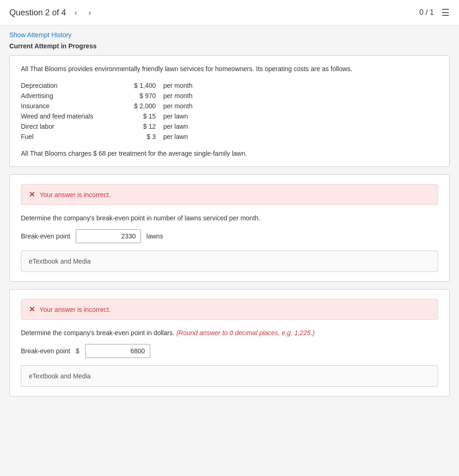 The image size is (459, 476). Describe the element at coordinates (78, 351) in the screenshot. I see `q2-dollar-sign: $` at that location.